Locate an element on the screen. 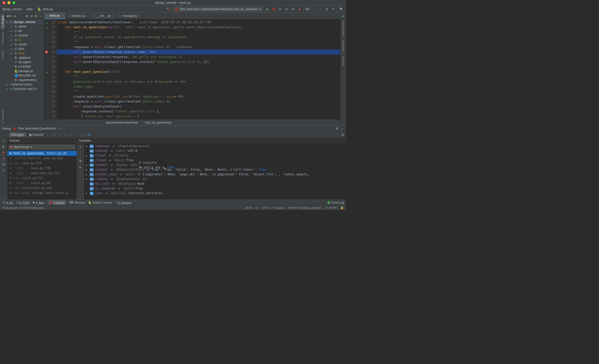 Image resolution: width=599 pixels, height=364 pixels. breadcrumb-folder: polls is located at coordinates (30, 9).